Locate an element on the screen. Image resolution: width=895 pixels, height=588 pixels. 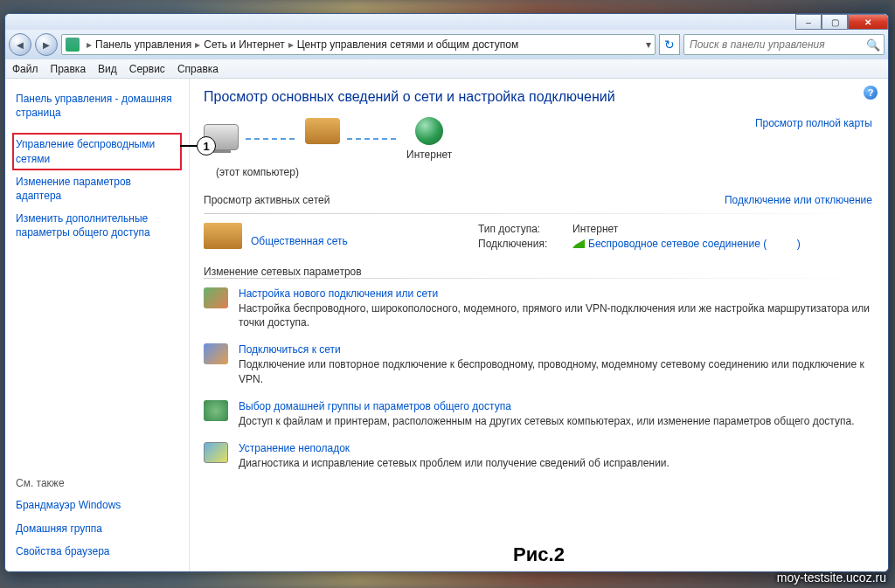
troubleshoot-desc: Диагностика и исправление сетевых пробле… is located at coordinates (454, 463).